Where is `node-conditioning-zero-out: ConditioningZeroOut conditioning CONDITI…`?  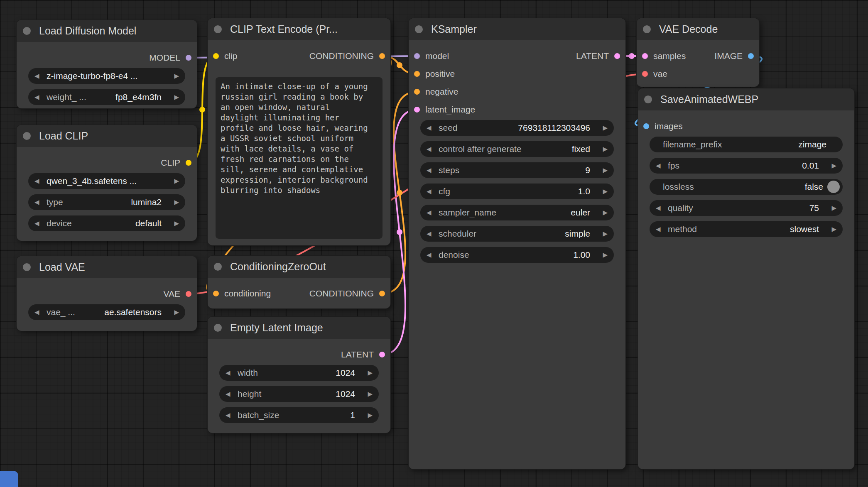 node-conditioning-zero-out: ConditioningZeroOut conditioning CONDITI… is located at coordinates (299, 282).